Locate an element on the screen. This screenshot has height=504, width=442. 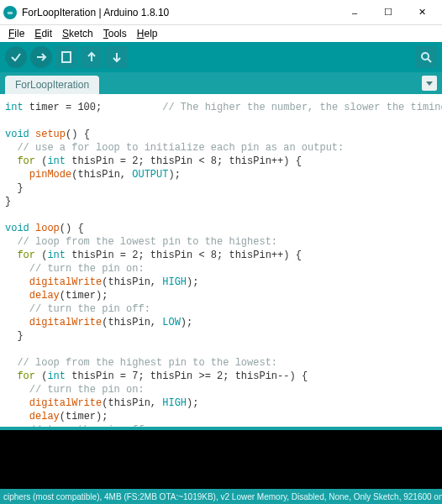
window-title: ForLoopIteration | Arduino 1.8.10 is located at coordinates (180, 13).